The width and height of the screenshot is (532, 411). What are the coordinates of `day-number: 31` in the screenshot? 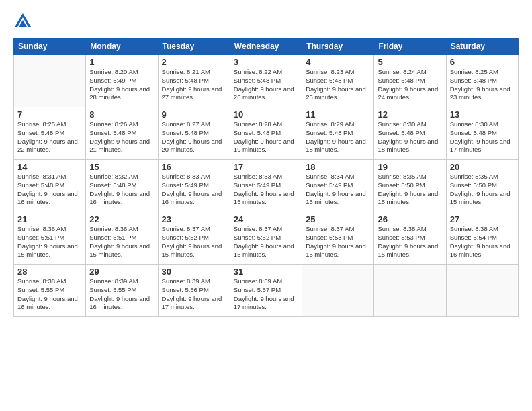 It's located at (266, 271).